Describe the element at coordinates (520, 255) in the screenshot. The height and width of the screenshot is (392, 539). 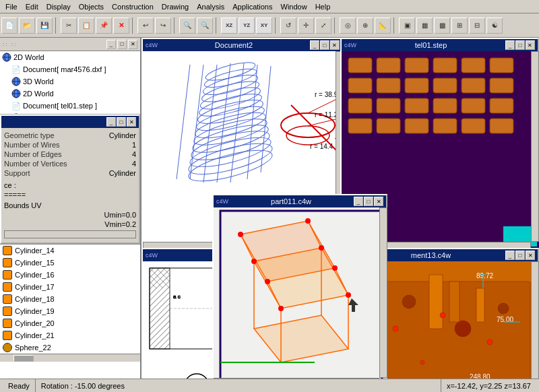
I see `ment13-winbtns: _ □ ✕` at that location.